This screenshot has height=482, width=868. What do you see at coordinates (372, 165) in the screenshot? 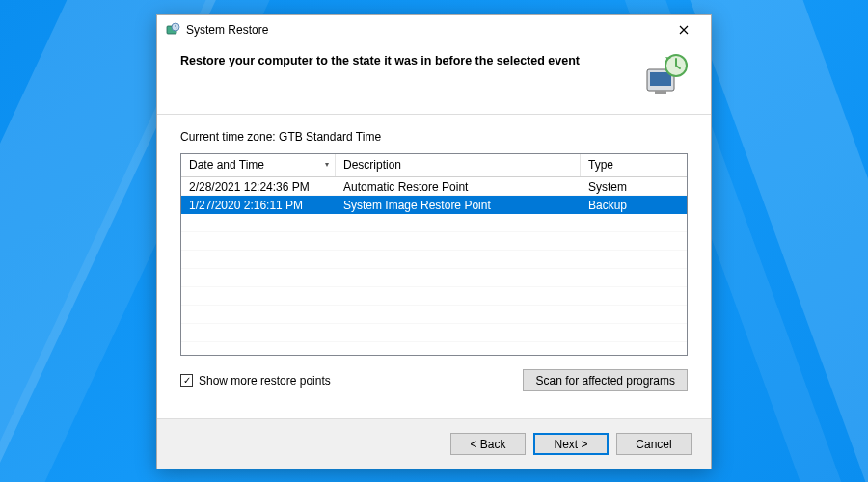
I see `column-header-description-label: Description` at bounding box center [372, 165].